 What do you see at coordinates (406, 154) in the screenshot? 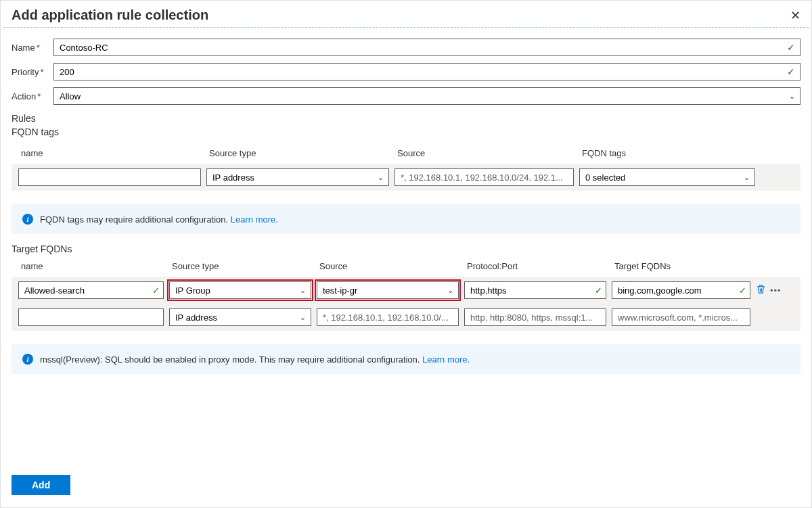
I see `fqdn-tags-headers: name Source type Source FQDN tags` at bounding box center [406, 154].